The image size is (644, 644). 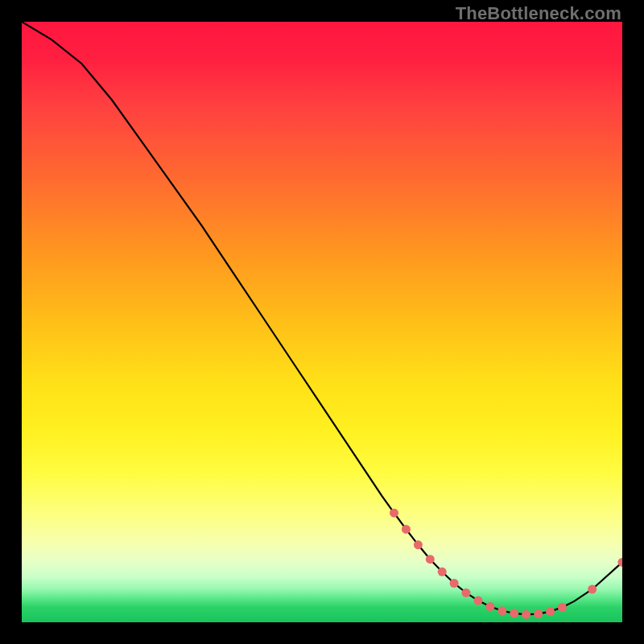 I want to click on curve-markers, so click(x=506, y=564).